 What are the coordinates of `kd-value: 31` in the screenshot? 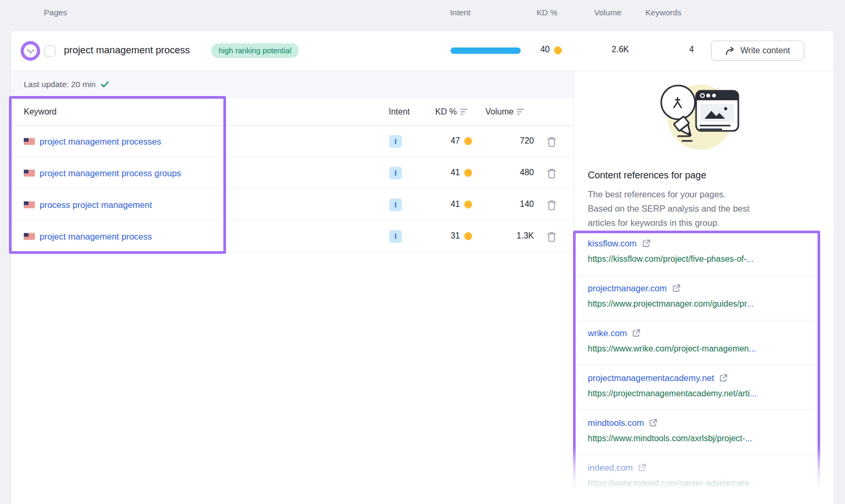 It's located at (447, 236).